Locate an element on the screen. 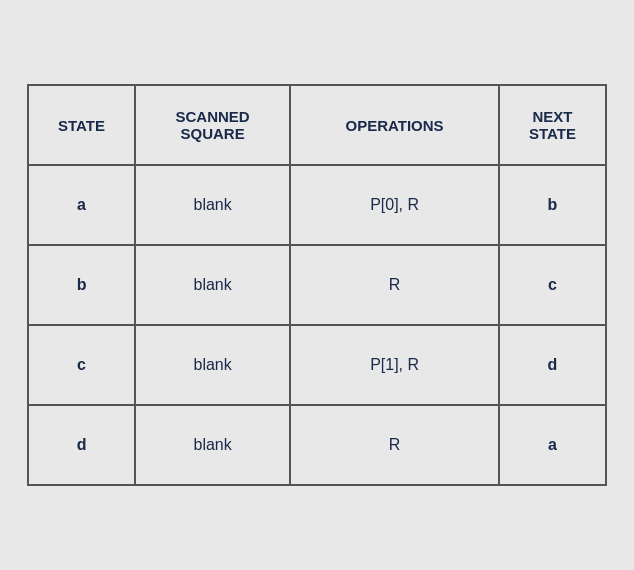 This screenshot has height=570, width=634. cell-scanned-3: blank is located at coordinates (212, 445).